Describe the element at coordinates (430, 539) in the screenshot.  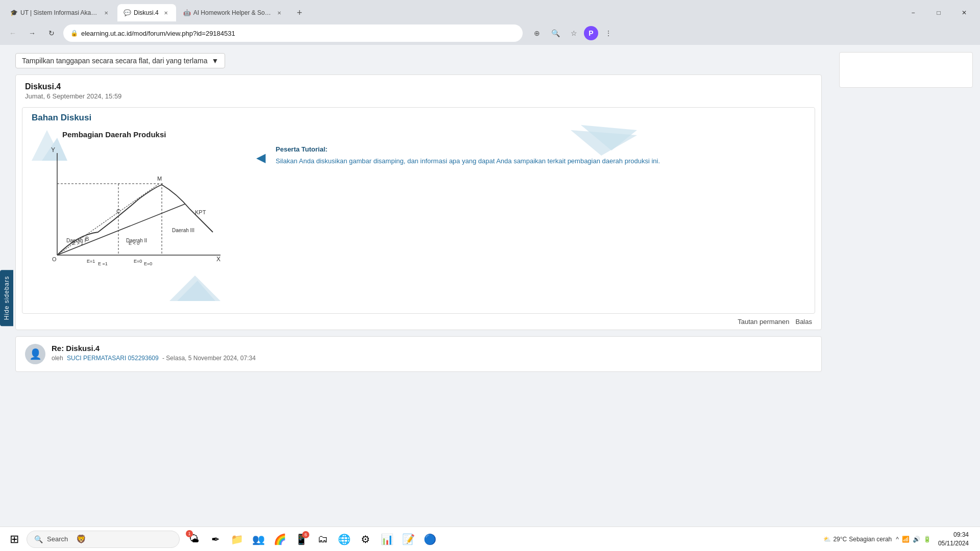
I see `taskbar-app-chrome: 🔵` at that location.